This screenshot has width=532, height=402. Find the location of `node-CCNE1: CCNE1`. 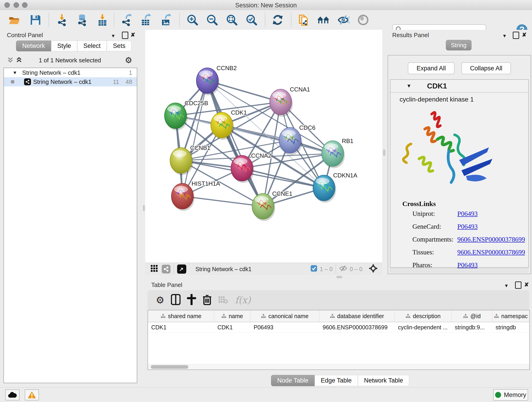

node-CCNE1: CCNE1 is located at coordinates (272, 205).